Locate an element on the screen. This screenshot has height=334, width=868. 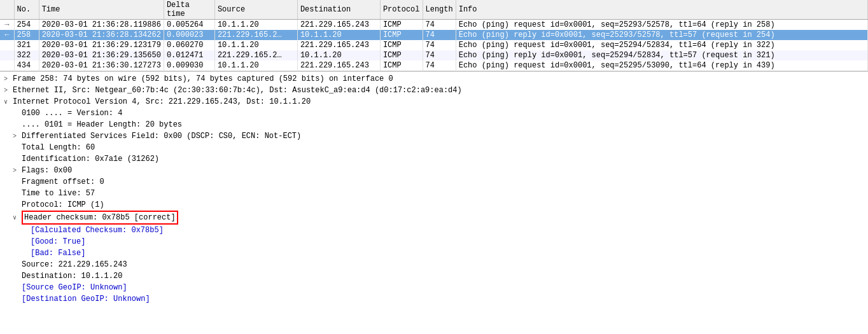
detail-line: Total Length: 60 is located at coordinates (434, 148).